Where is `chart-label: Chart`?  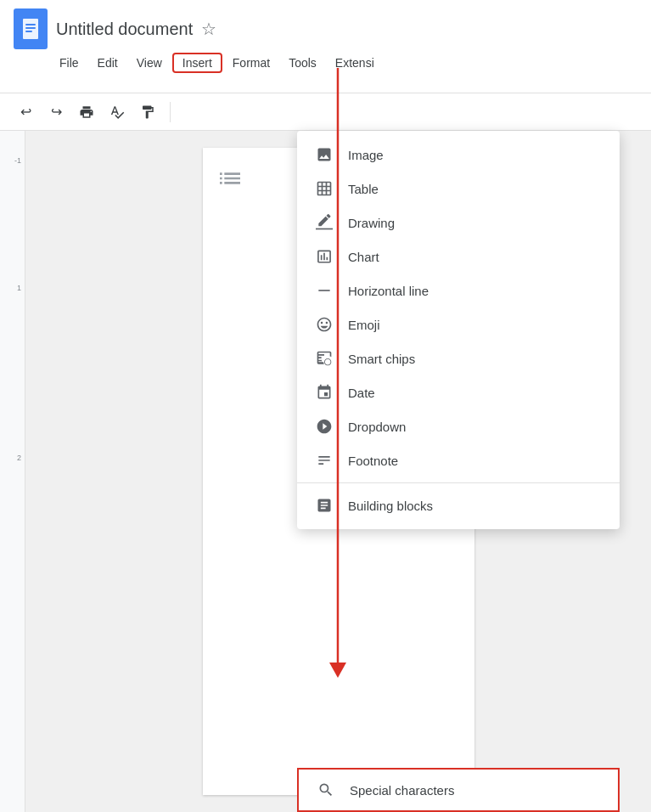 chart-label: Chart is located at coordinates (363, 257).